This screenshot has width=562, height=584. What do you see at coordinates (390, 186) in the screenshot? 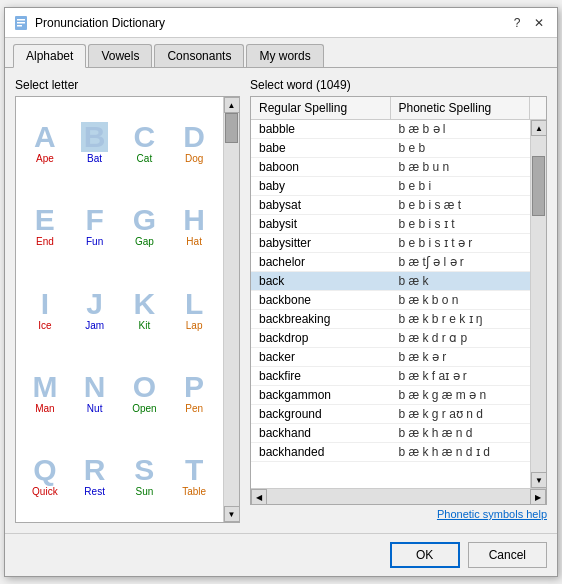
I see `table-row: babyb e b i` at bounding box center [390, 186].